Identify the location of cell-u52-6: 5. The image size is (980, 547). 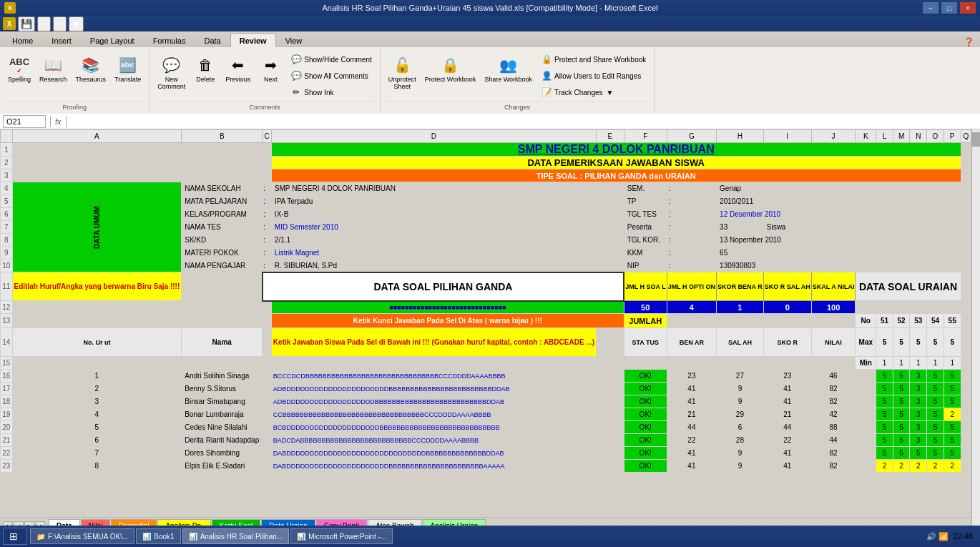
(901, 440).